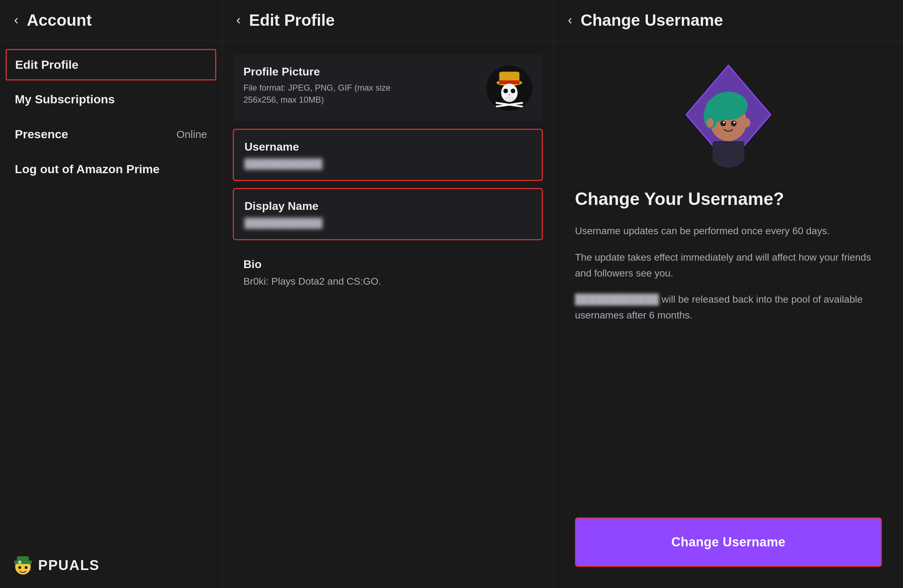 This screenshot has width=903, height=588. What do you see at coordinates (728, 20) in the screenshot?
I see `change-username-header: ‹ Change Username` at bounding box center [728, 20].